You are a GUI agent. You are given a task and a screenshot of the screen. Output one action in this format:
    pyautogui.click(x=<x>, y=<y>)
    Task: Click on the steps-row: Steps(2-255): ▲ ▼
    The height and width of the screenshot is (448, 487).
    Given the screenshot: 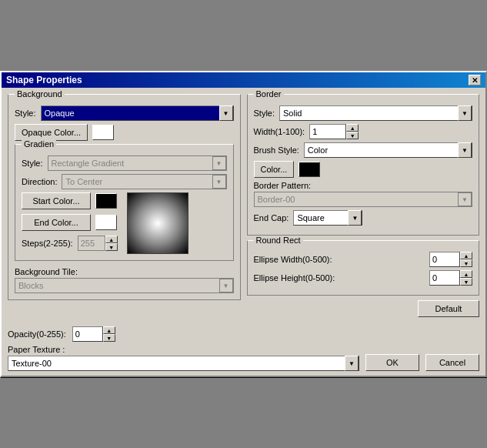 What is the action you would take?
    pyautogui.click(x=69, y=243)
    